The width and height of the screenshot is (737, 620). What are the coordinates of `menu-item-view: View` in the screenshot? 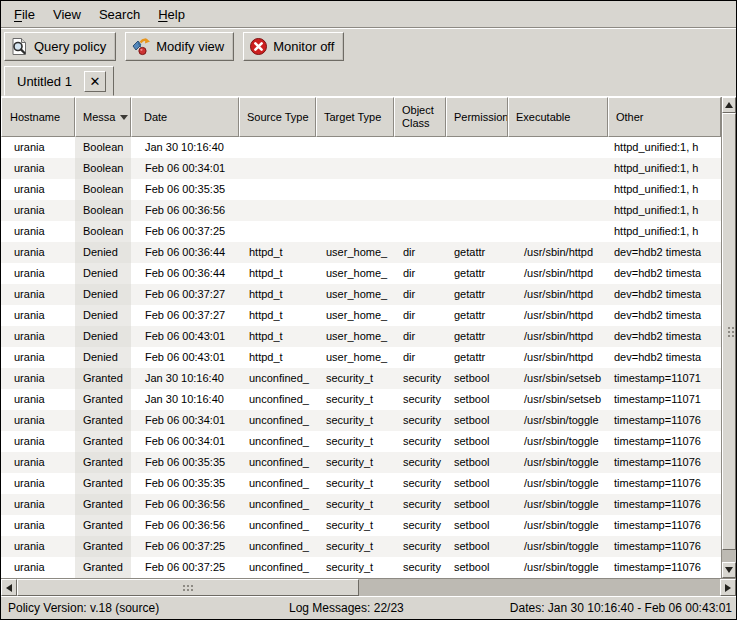 It's located at (67, 14).